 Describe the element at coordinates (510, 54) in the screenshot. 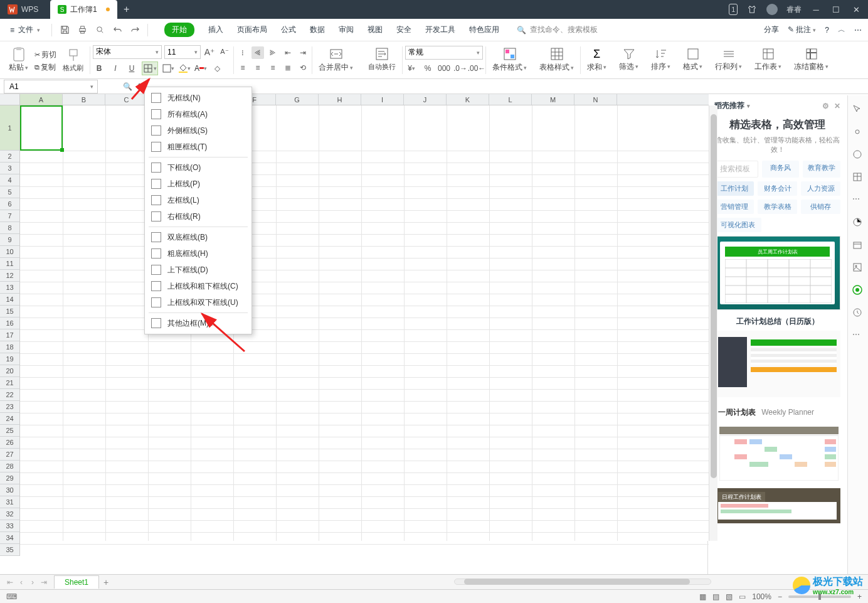

I see `cond-format-icon` at that location.